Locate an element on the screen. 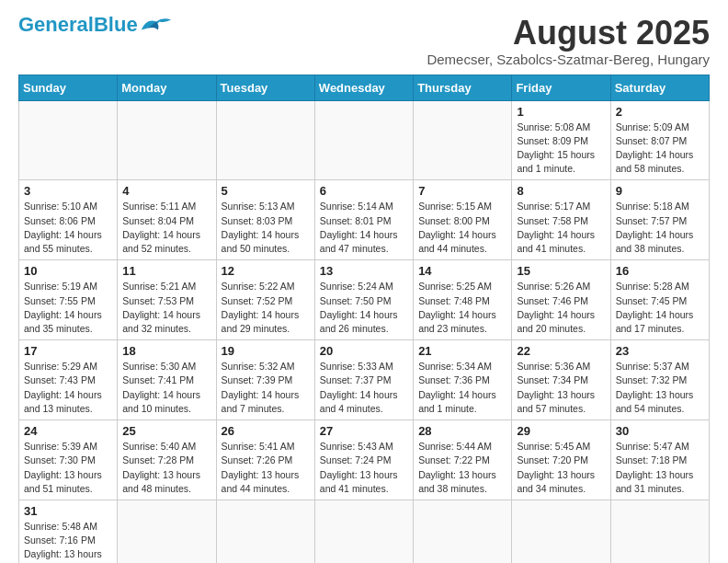 Image resolution: width=728 pixels, height=563 pixels. day-number: 1 is located at coordinates (561, 112).